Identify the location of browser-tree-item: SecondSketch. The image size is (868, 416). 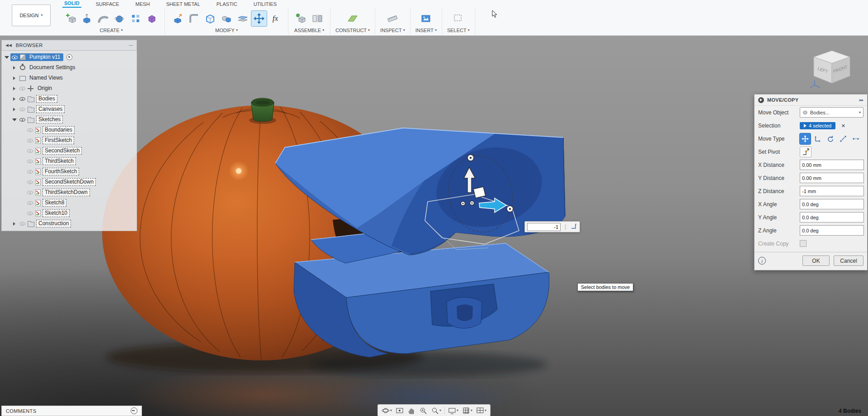
(69, 151).